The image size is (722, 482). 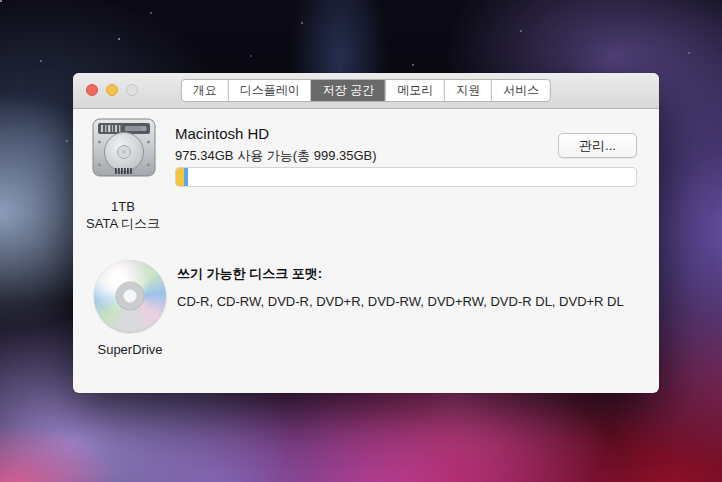 I want to click on disc-hub, so click(x=130, y=296).